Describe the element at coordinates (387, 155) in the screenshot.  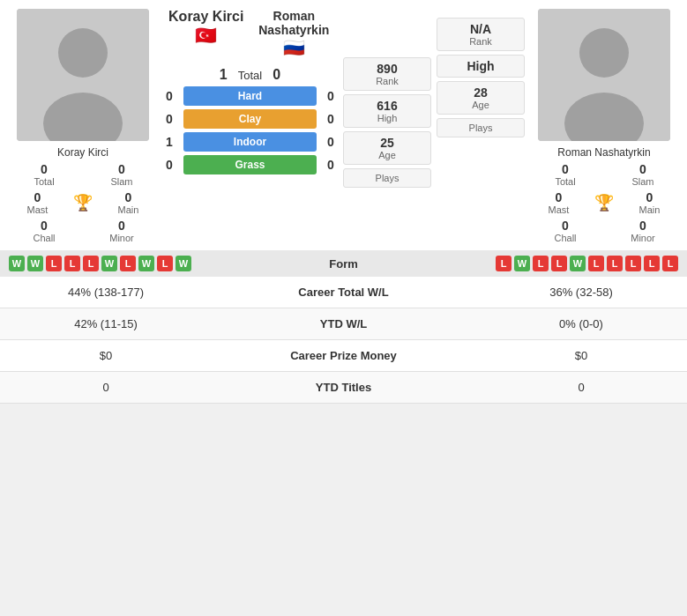
I see `left-age-lbl: Age` at that location.